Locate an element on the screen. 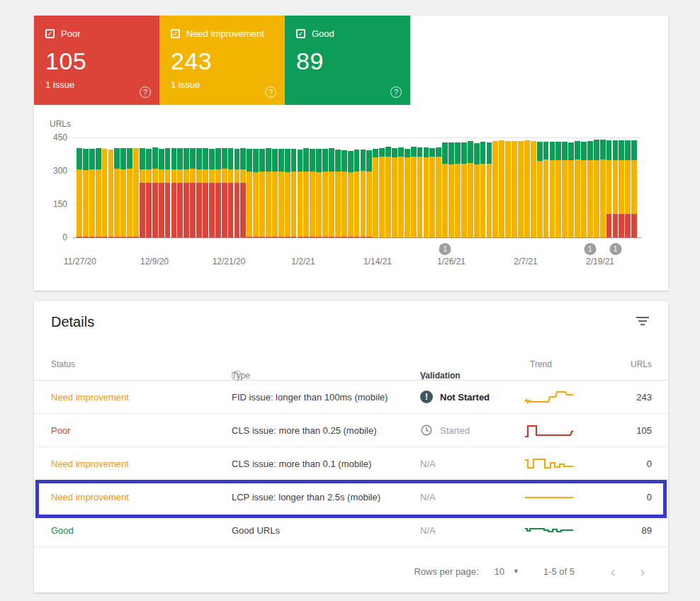  next-page-button: › is located at coordinates (643, 571).